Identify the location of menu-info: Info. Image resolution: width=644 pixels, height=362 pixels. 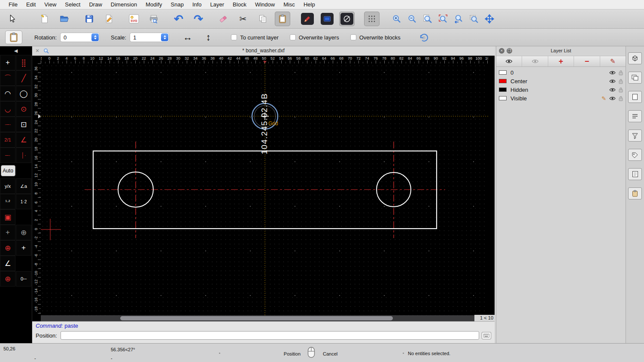
(197, 4).